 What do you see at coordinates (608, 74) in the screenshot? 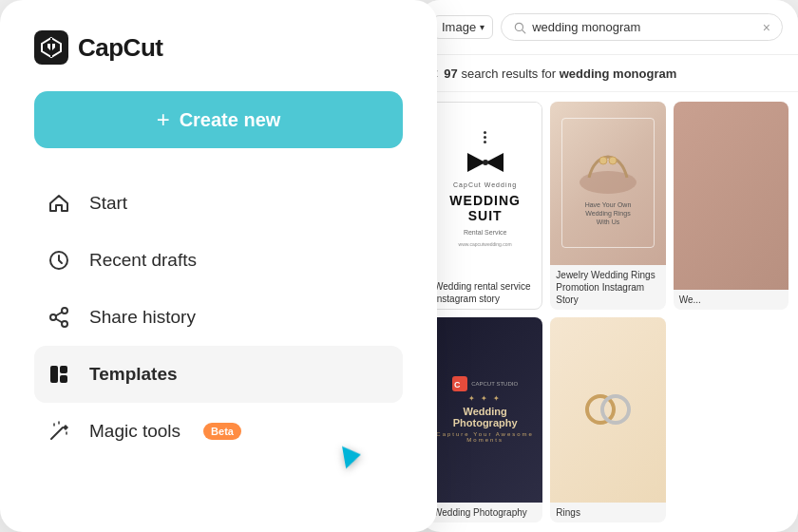
I see `search-results-header: ‹ 97 search results for wedding monogram` at bounding box center [608, 74].